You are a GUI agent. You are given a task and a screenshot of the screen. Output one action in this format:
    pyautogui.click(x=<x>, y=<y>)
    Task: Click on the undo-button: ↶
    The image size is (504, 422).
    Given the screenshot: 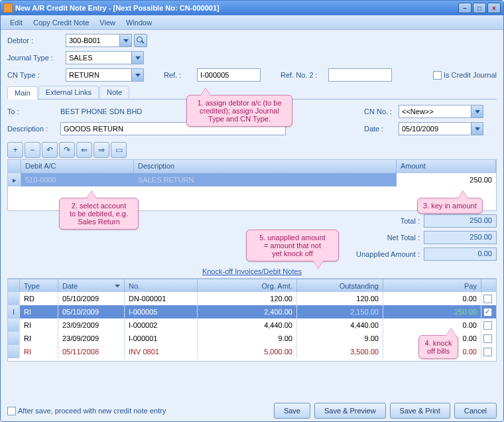 What is the action you would take?
    pyautogui.click(x=50, y=150)
    